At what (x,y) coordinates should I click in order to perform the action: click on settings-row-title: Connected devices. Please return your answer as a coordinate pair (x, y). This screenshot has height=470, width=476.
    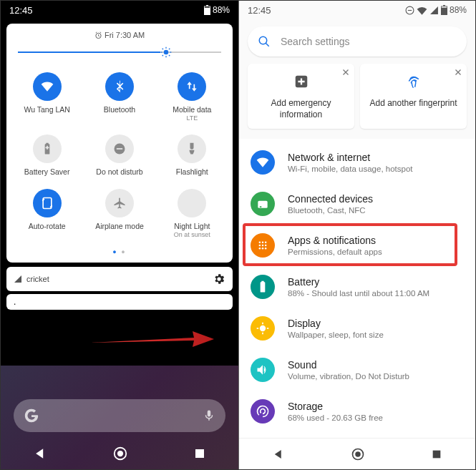
    Looking at the image, I should click on (331, 199).